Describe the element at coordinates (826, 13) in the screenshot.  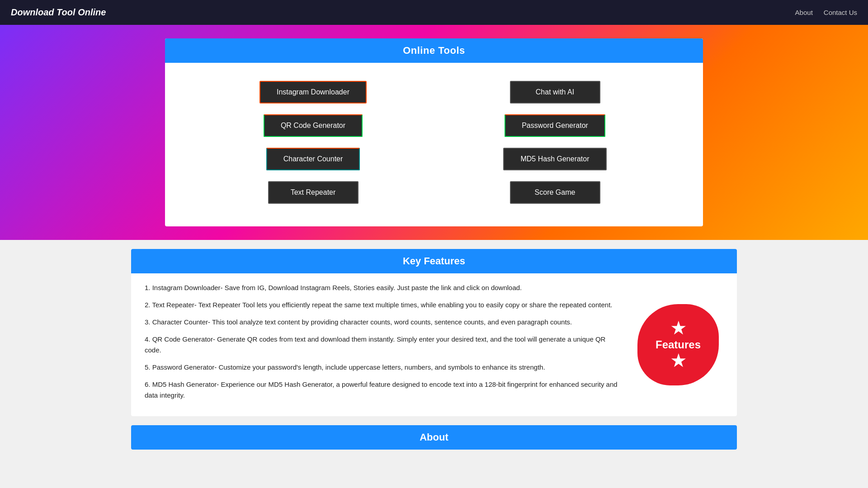
I see `nav-links: About Contact Us` at that location.